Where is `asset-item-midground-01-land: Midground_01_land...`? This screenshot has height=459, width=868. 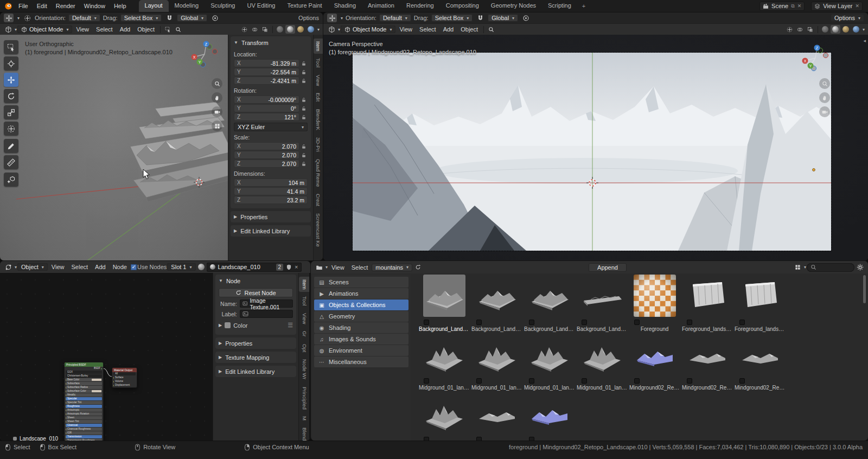
asset-item-midground-01-land: Midground_01_land... is located at coordinates (497, 361).